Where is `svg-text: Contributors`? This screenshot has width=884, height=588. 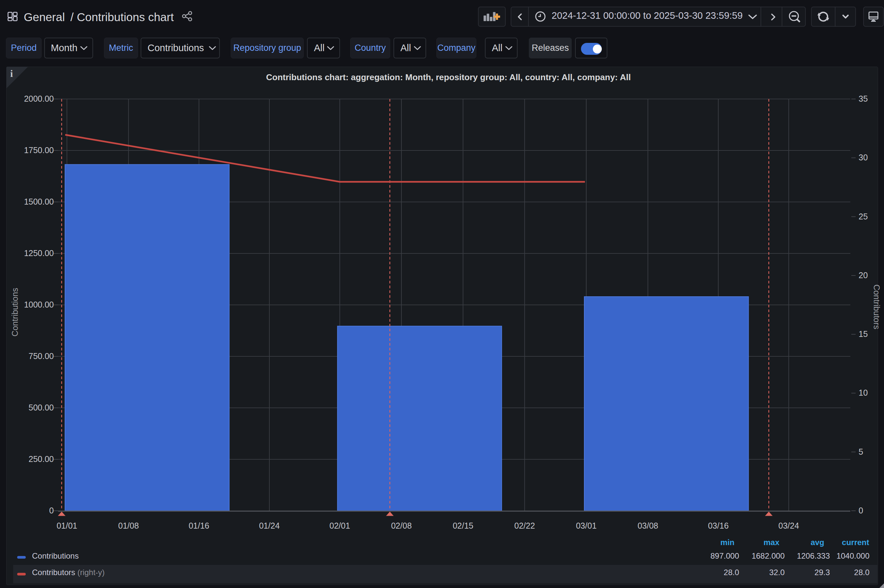
svg-text: Contributors is located at coordinates (877, 307).